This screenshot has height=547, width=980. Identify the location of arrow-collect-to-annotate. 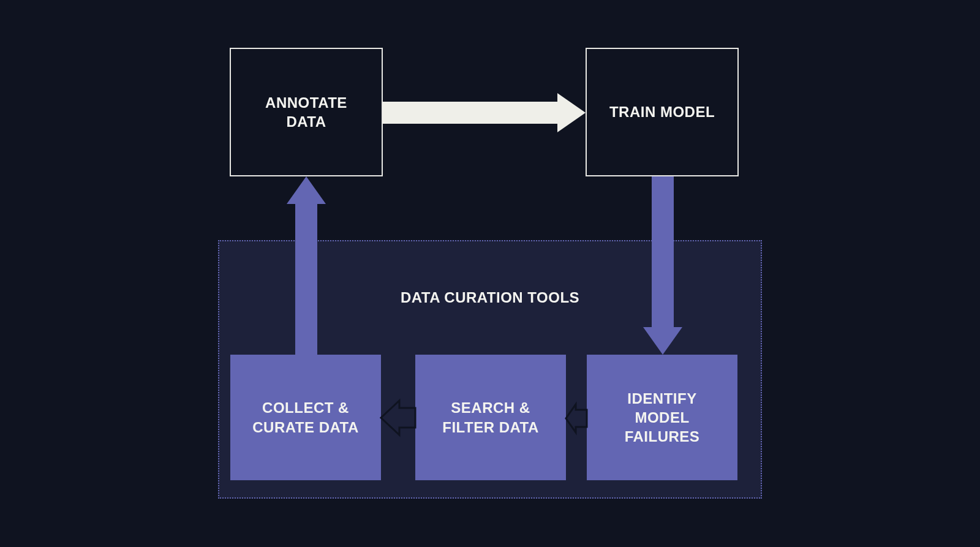
(306, 266).